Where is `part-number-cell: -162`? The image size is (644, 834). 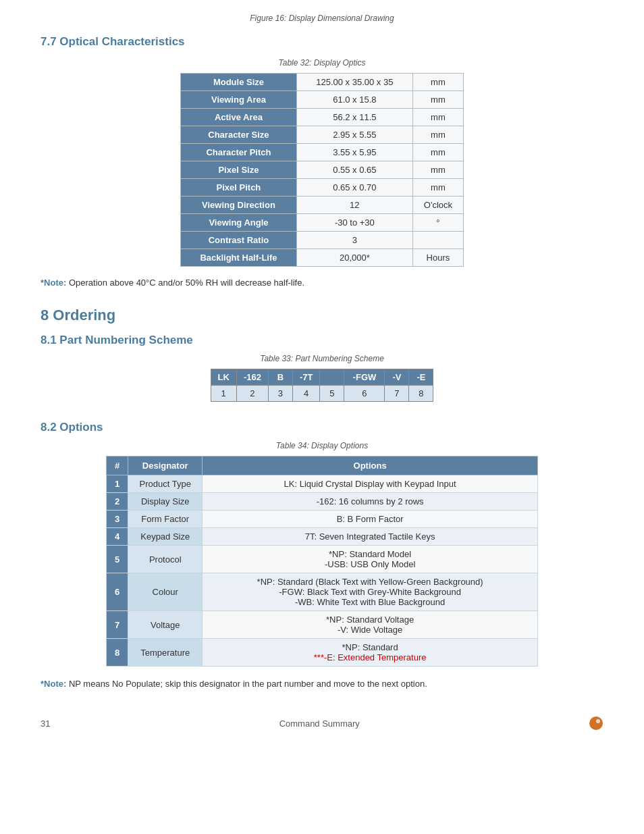
part-number-cell: -162 is located at coordinates (252, 377).